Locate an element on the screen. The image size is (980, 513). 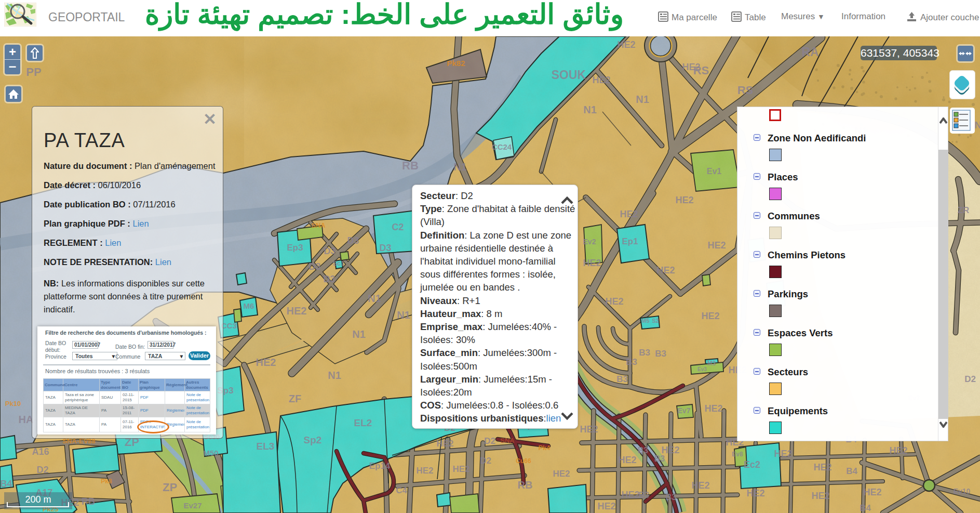
svg-text: C2 is located at coordinates (398, 227).